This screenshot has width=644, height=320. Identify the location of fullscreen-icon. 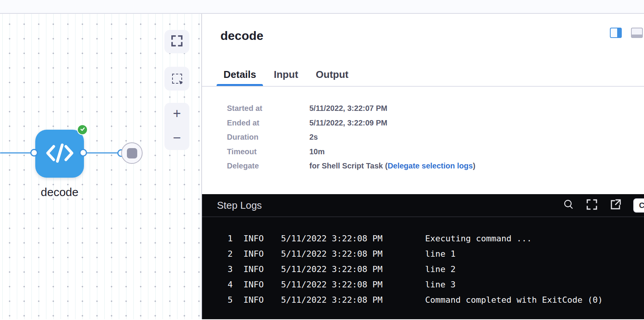
(177, 41).